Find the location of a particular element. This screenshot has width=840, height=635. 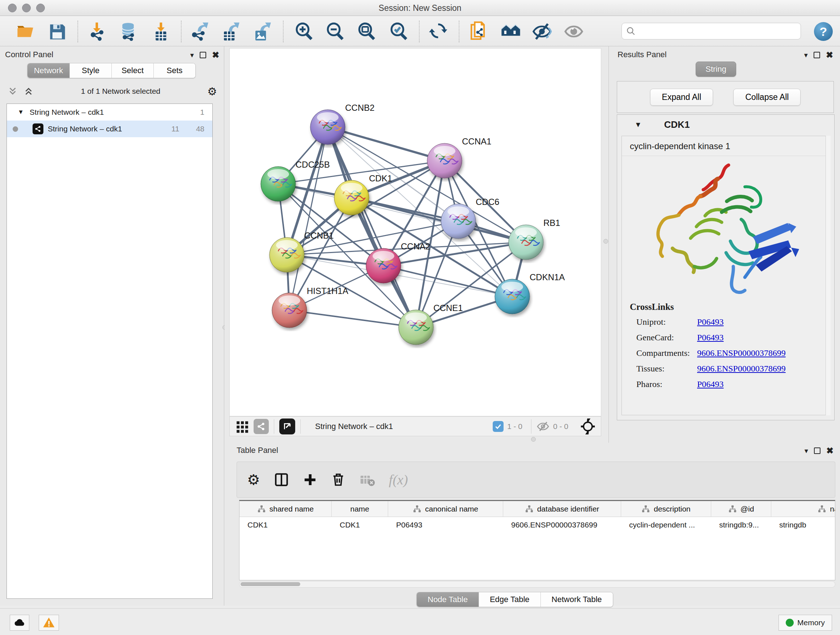

table-cell: 9606.ENSP00000378699 is located at coordinates (562, 525).